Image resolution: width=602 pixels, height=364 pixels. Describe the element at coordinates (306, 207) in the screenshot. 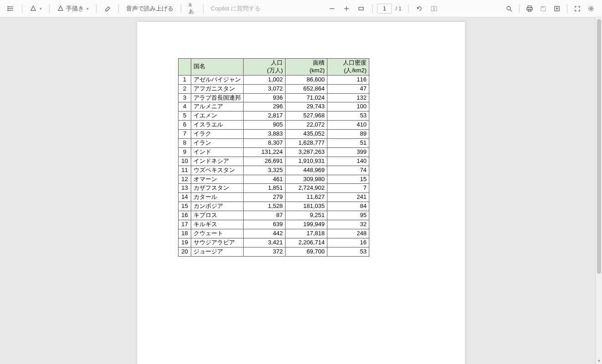

I see `cell-area: 181,035` at that location.